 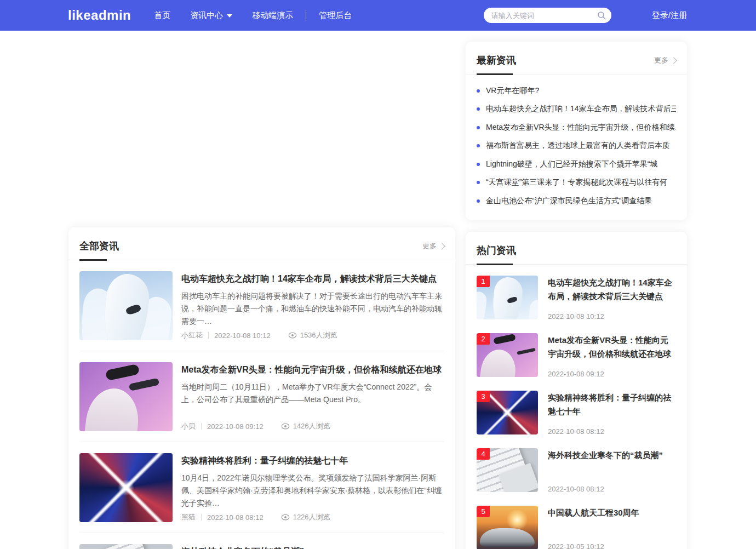 What do you see at coordinates (313, 517) in the screenshot?
I see `article-meta: 黑猫 2022-10-08 08:12 1226人浏览` at bounding box center [313, 517].